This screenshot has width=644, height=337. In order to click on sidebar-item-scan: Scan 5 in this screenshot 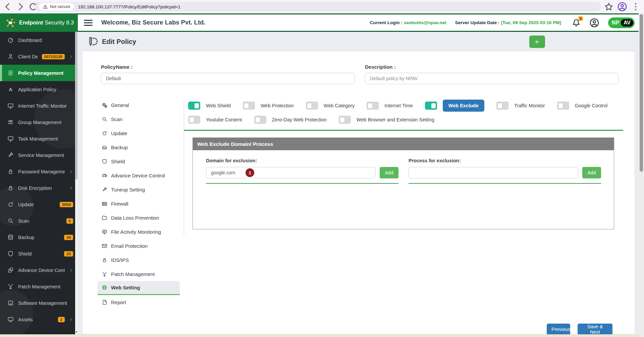, I will do `click(39, 221)`.